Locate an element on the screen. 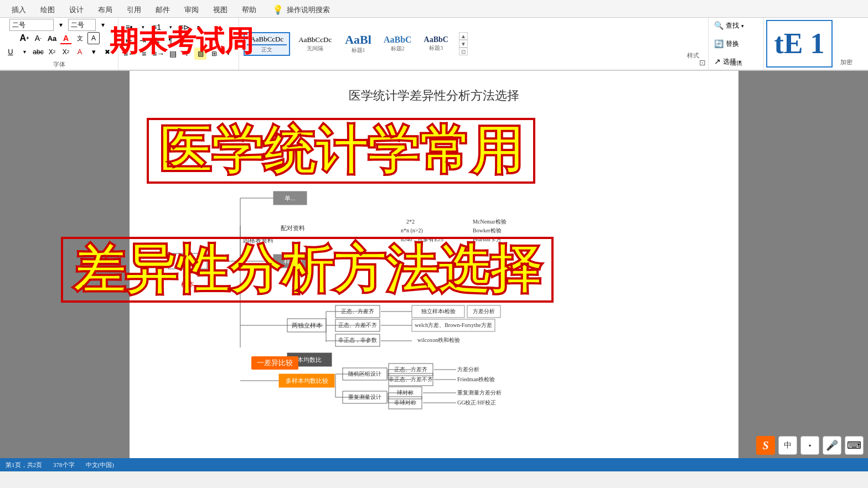  tab-design: 设计 is located at coordinates (76, 10).